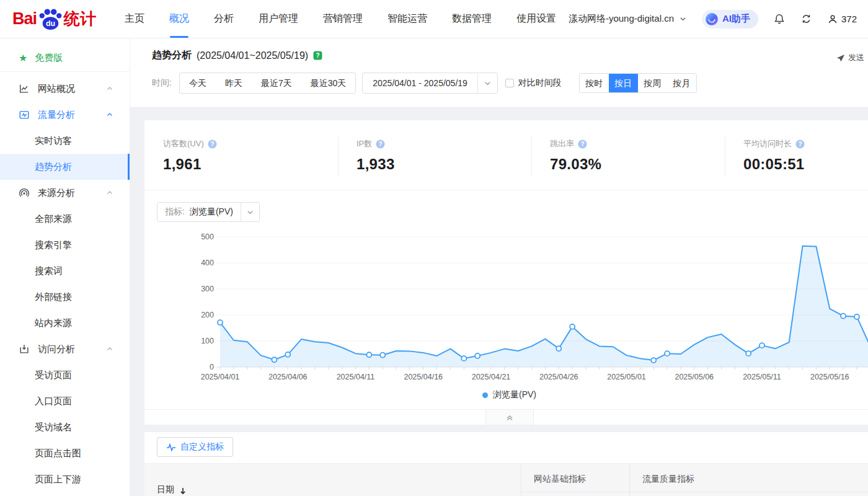 Image resolution: width=868 pixels, height=496 pixels. I want to click on main-nav: 主页概况分析用户管理营销管理智能运营数据管理使用设置, so click(340, 19).